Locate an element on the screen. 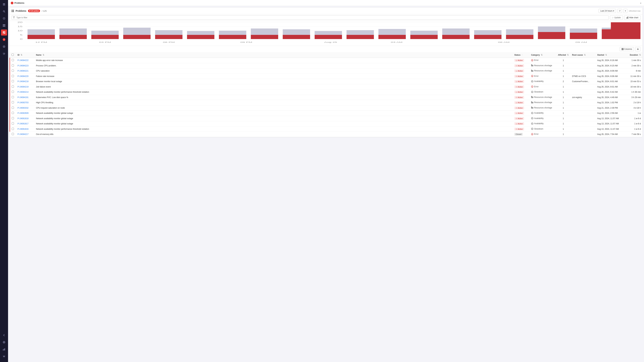  columns-label: Columns is located at coordinates (628, 49).